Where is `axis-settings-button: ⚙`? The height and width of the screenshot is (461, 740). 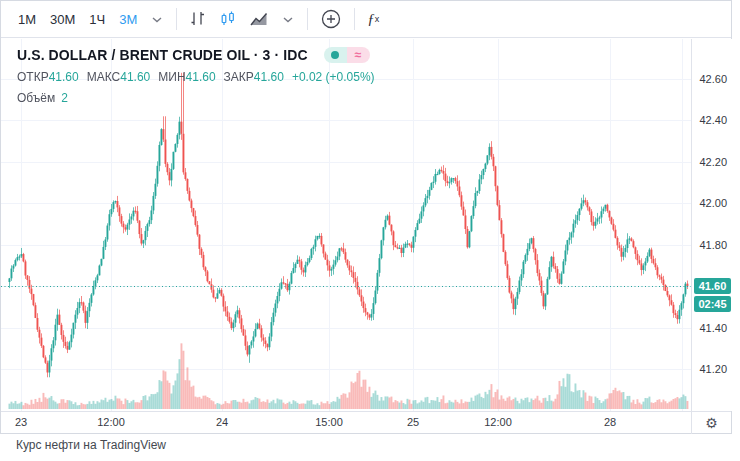 axis-settings-button: ⚙ is located at coordinates (711, 423).